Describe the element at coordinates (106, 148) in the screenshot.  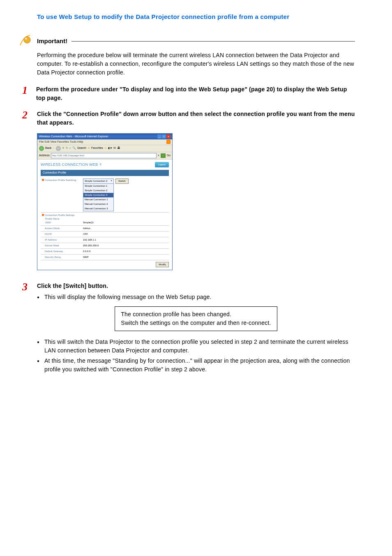
I see `history-icon: ⊙` at that location.